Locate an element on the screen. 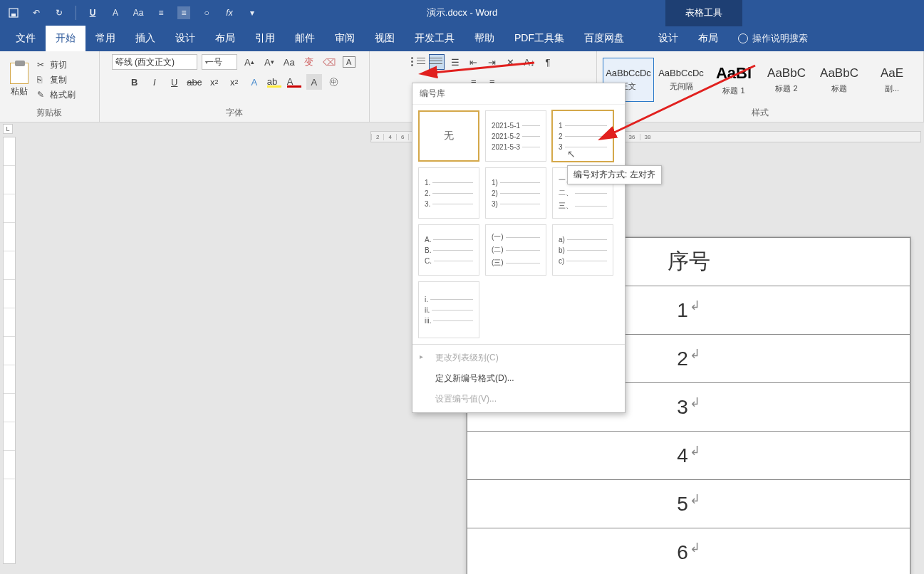  table-row: 5↲ is located at coordinates (689, 504).